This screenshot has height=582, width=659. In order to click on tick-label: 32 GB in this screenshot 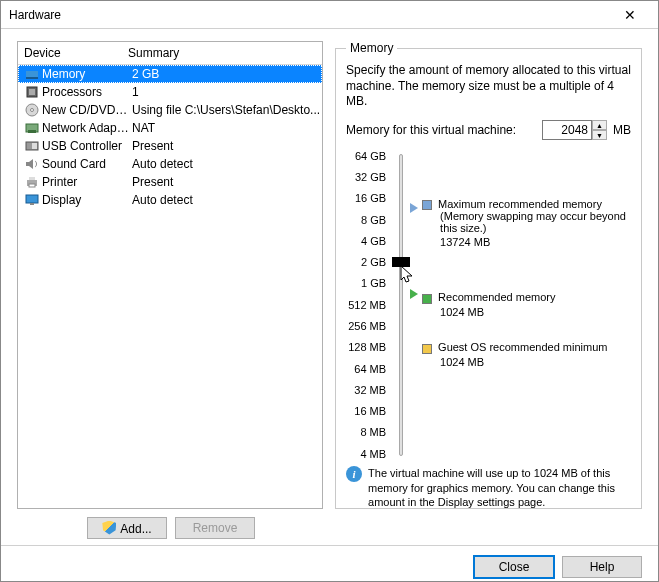, I will do `click(370, 177)`.